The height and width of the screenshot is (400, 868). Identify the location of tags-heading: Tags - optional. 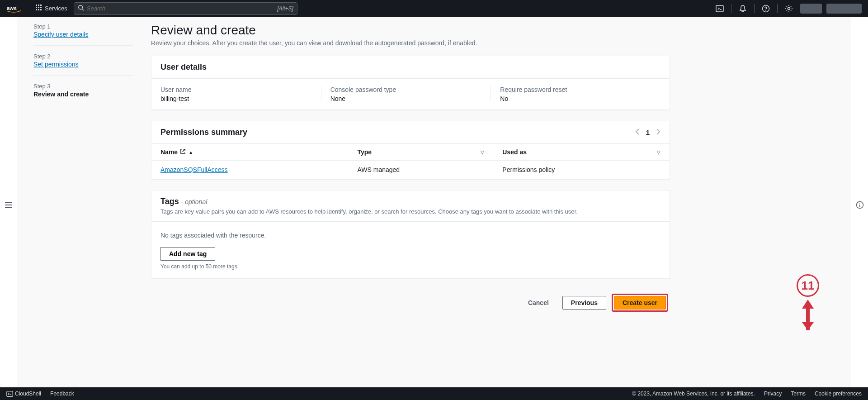
(410, 202).